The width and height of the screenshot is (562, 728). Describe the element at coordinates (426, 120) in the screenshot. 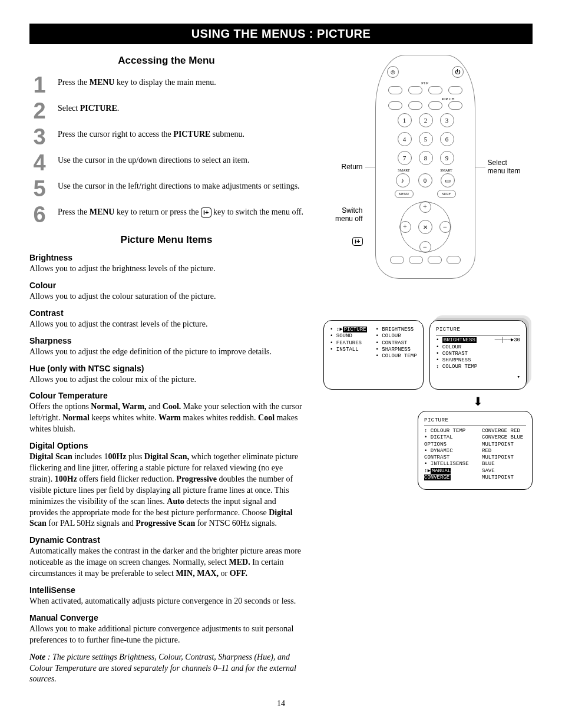

I see `keypad-2: 2` at that location.